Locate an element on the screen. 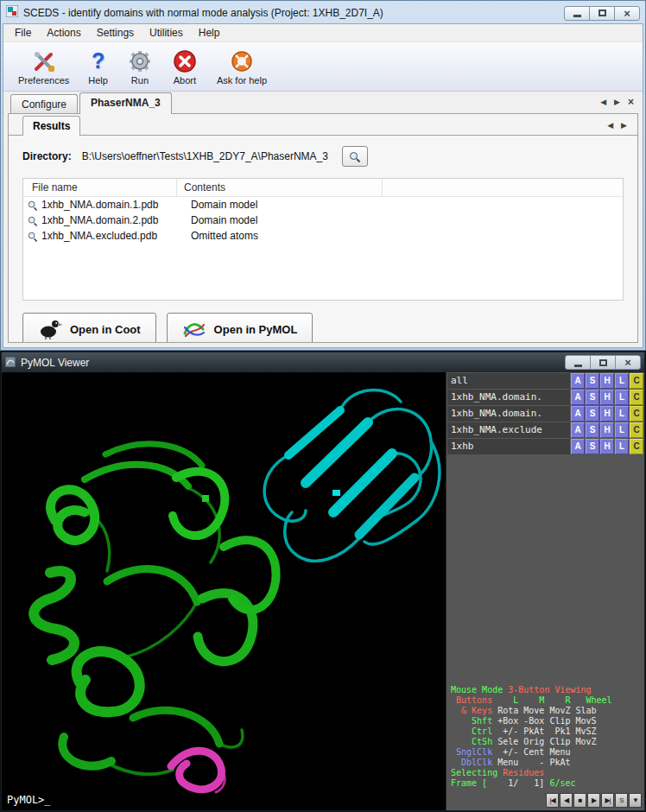 The width and height of the screenshot is (646, 812). movie-control-4: ▶| is located at coordinates (608, 800).